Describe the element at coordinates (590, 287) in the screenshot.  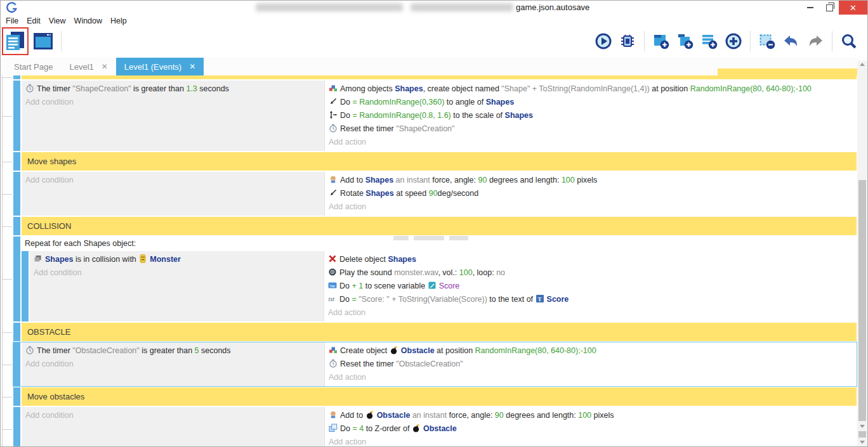
I see `action-line: VarDo + 1 to scene variable Score` at that location.